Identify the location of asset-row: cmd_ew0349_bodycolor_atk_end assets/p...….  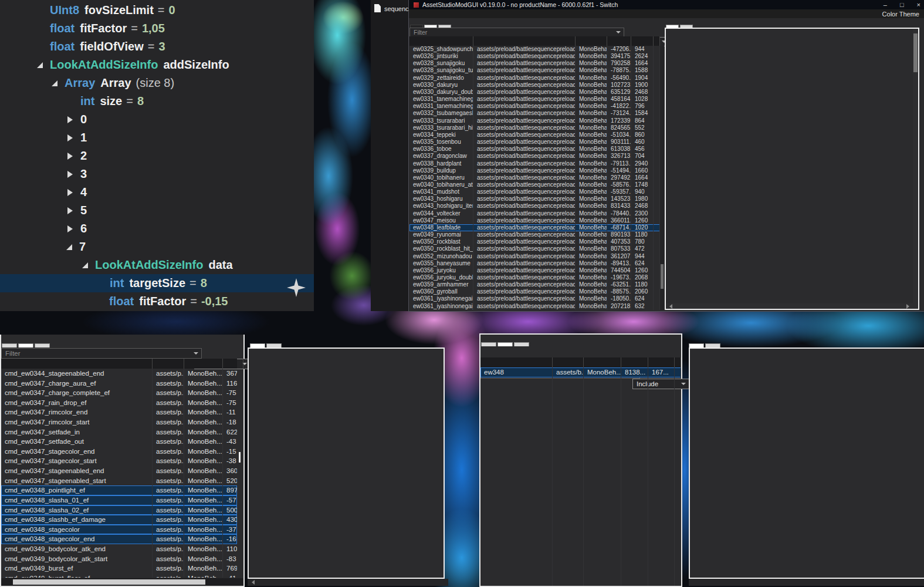
(119, 549).